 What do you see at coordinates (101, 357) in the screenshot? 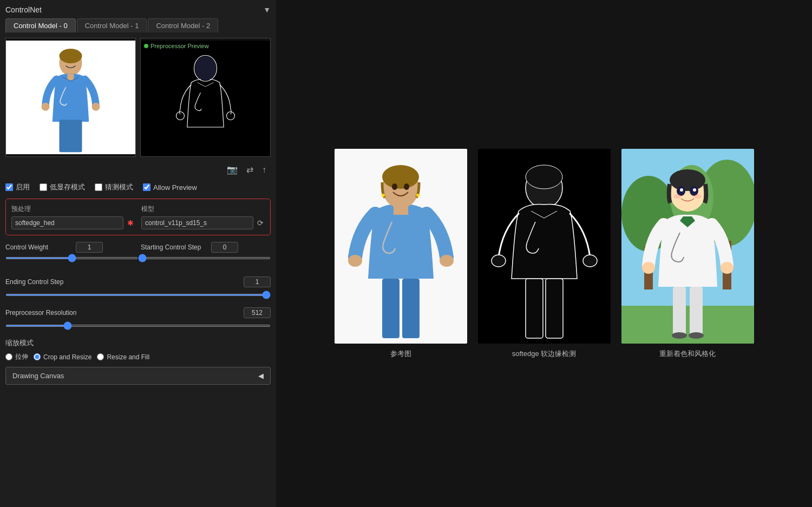
I see `scale-radio-fill` at bounding box center [101, 357].